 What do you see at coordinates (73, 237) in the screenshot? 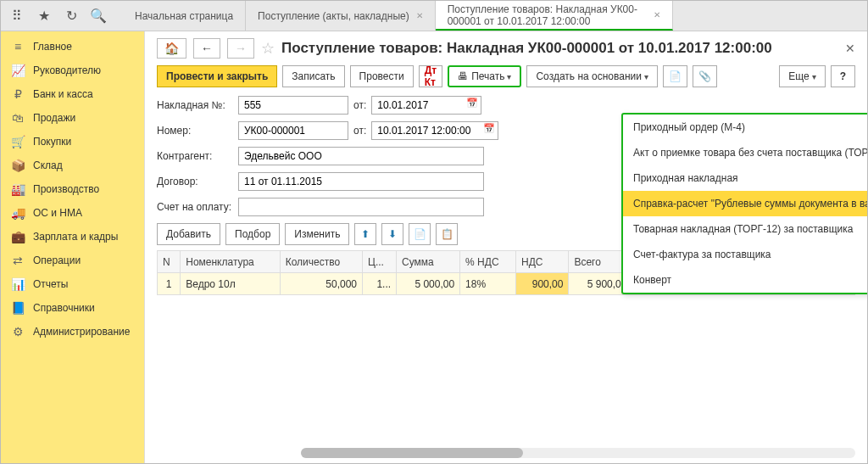
I see `sidebar-item-salary: 💼Зарплата и кадры` at bounding box center [73, 237].